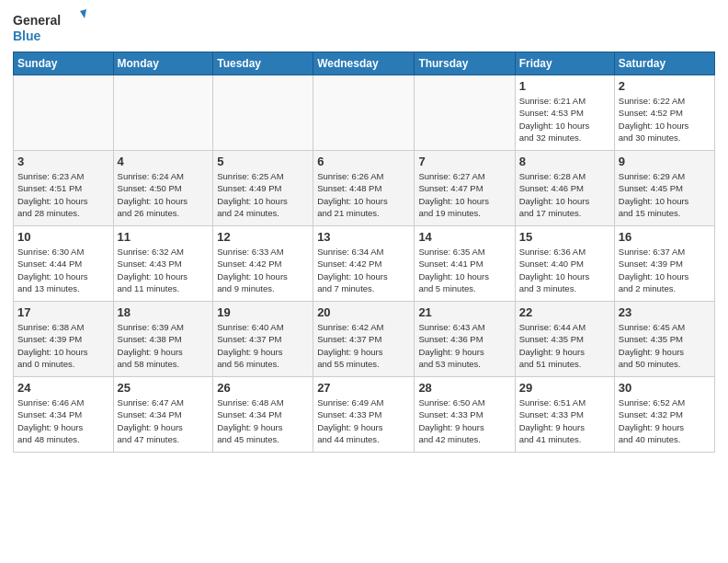 The height and width of the screenshot is (563, 728). Describe the element at coordinates (464, 388) in the screenshot. I see `day-number: 28` at that location.